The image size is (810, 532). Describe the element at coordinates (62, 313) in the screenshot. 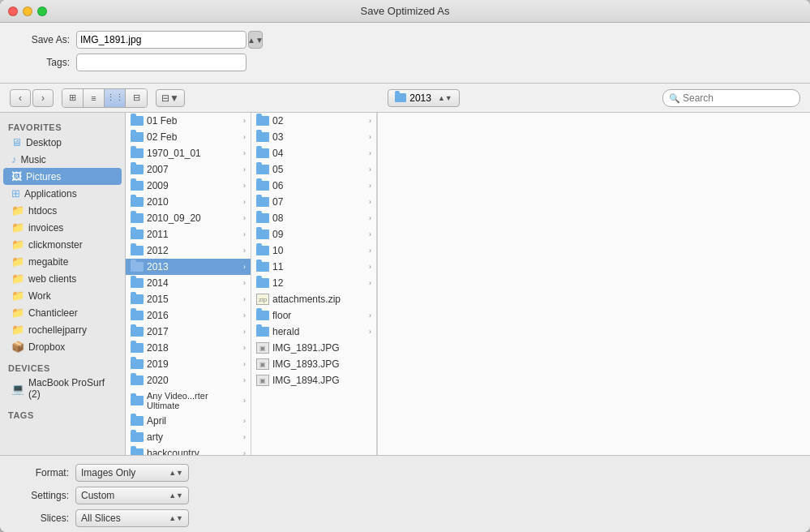

I see `sidebar-item-chanticleer: 📁 Chanticleer` at that location.